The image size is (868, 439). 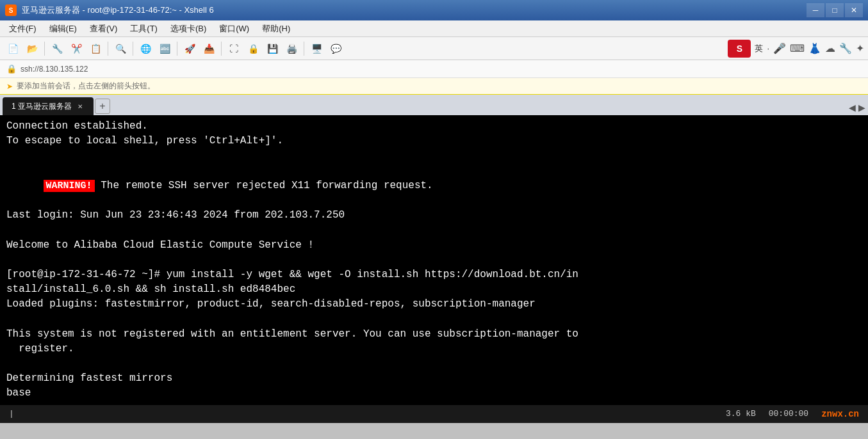 What do you see at coordinates (12, 69) in the screenshot?
I see `lock-icon: 🔒` at bounding box center [12, 69].